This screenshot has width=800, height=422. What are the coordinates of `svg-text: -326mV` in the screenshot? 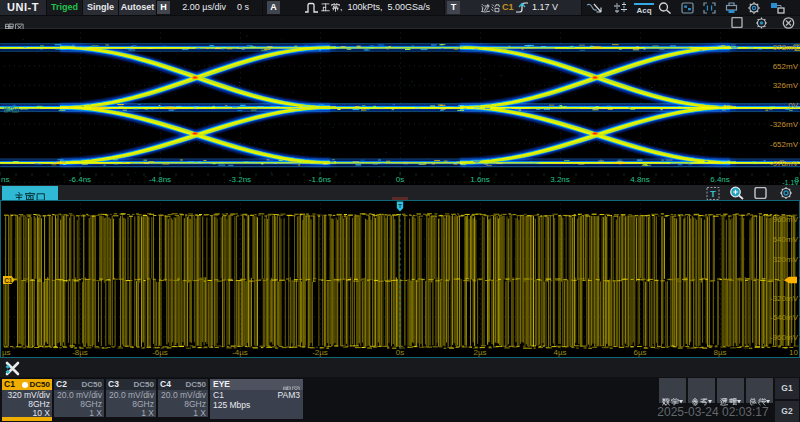 It's located at (784, 124).